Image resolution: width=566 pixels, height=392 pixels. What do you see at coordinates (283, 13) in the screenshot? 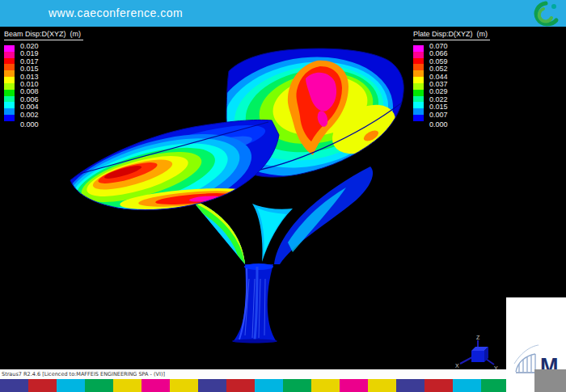
I see `header-banner: www.caeconference.com` at bounding box center [283, 13].